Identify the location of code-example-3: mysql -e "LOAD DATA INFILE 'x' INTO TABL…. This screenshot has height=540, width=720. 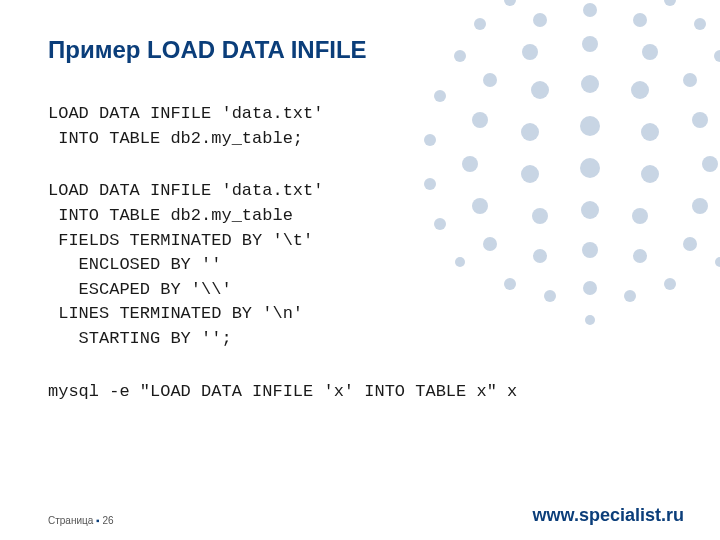
(360, 392).